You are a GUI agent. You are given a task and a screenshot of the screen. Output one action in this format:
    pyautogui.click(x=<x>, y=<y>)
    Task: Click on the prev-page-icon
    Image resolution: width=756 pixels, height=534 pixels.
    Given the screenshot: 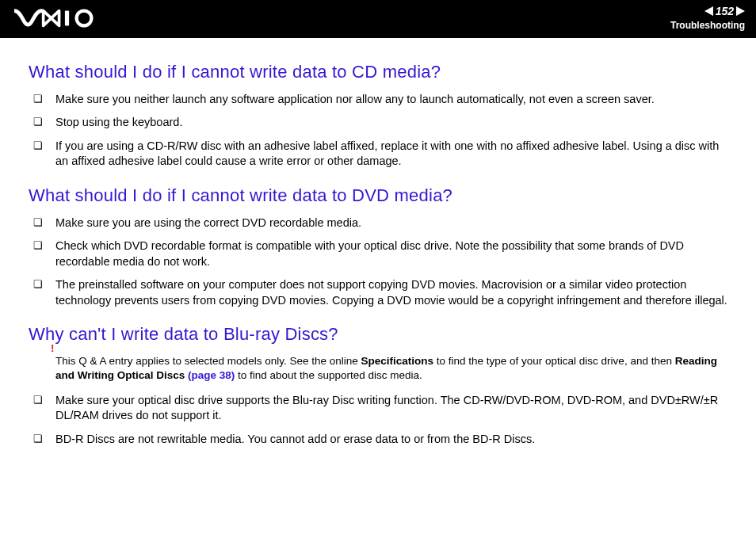 What is the action you would take?
    pyautogui.click(x=708, y=11)
    